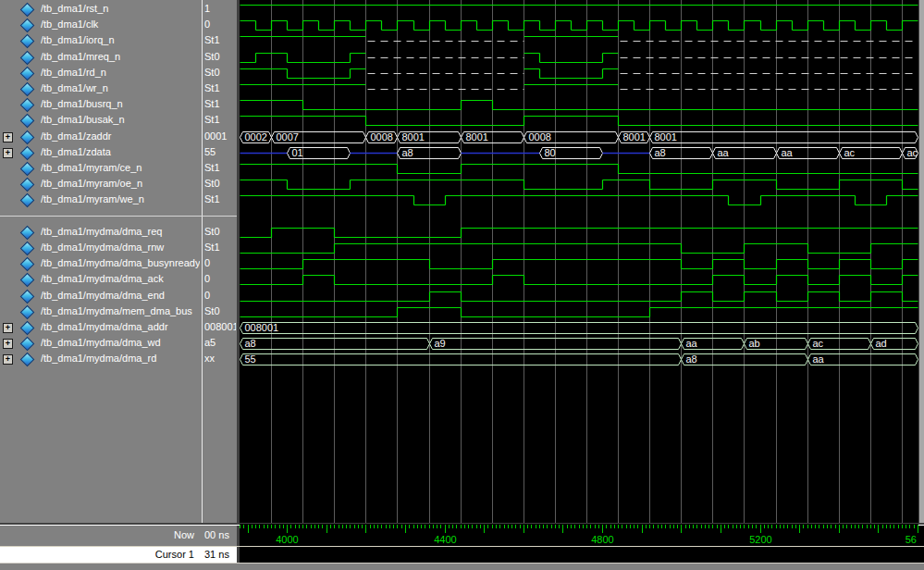 The image size is (924, 570). Describe the element at coordinates (220, 535) in the screenshot. I see `now-value: 00 ns` at that location.